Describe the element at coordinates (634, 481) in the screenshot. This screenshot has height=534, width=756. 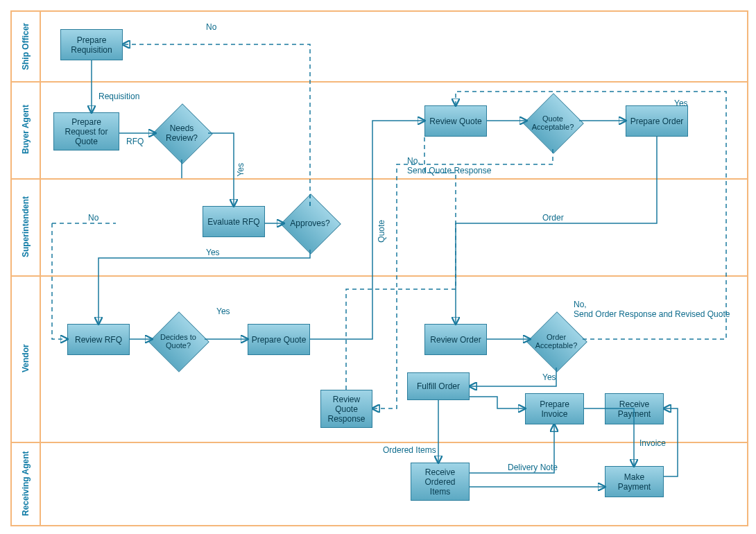
I see `node-make-payment: Make Payment` at that location.